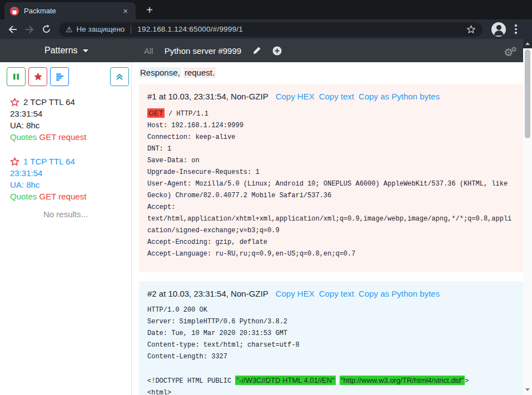 The image size is (532, 395). Describe the element at coordinates (16, 77) in the screenshot. I see `pause-capture-button` at that location.